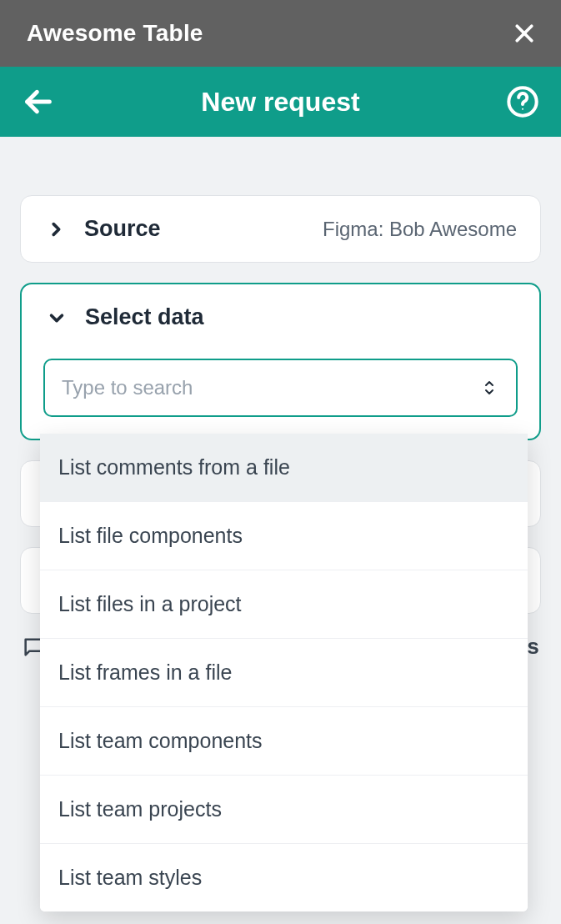  Describe the element at coordinates (57, 318) in the screenshot. I see `chevron-down-icon` at that location.